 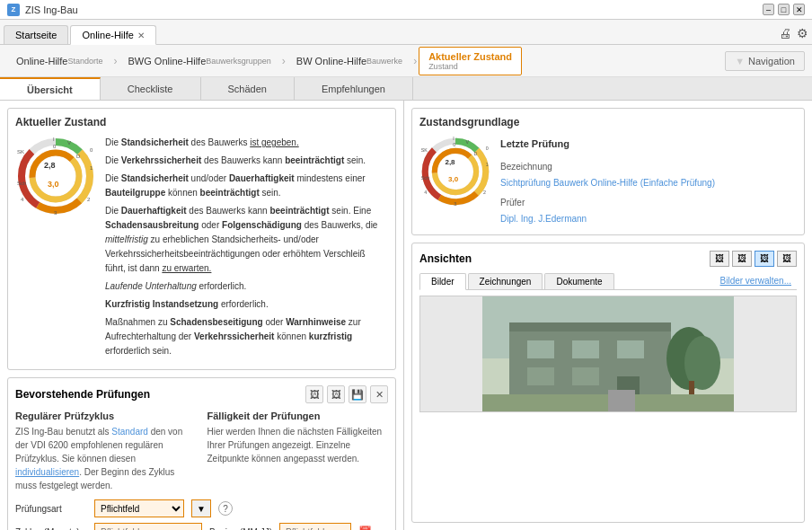 What do you see at coordinates (113, 35) in the screenshot?
I see `tab-online-hilfe: Online-Hilfe ✕` at bounding box center [113, 35].